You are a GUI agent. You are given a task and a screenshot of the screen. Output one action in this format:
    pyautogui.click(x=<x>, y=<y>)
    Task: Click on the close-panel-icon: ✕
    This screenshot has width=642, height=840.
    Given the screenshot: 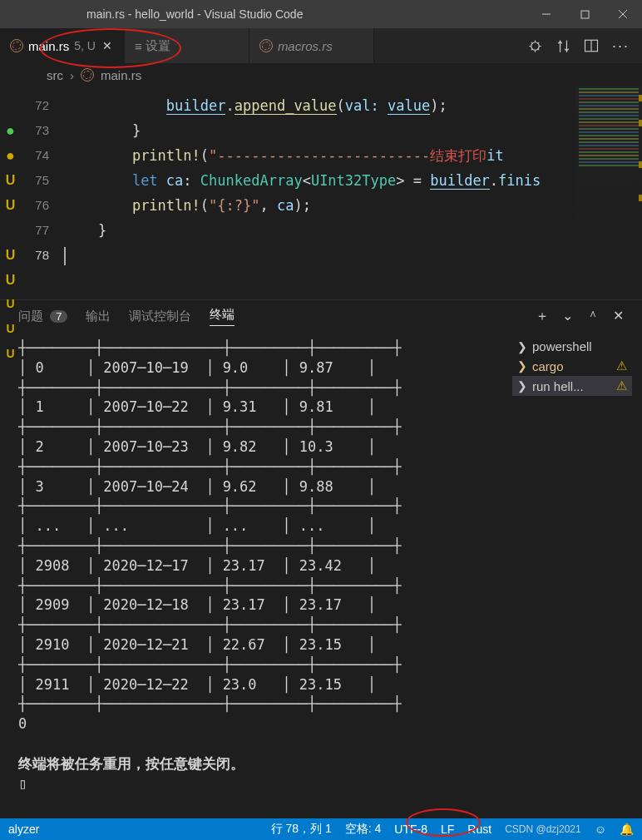 What is the action you would take?
    pyautogui.click(x=619, y=316)
    